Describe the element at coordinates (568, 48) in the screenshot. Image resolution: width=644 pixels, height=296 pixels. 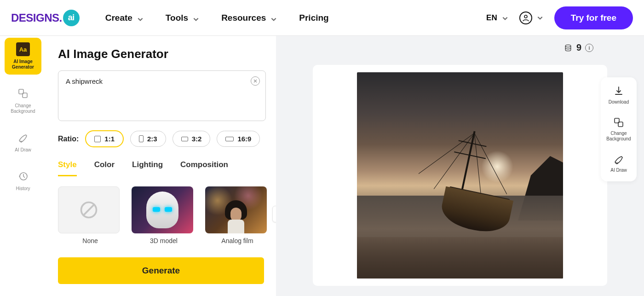
I see `coins-icon` at that location.